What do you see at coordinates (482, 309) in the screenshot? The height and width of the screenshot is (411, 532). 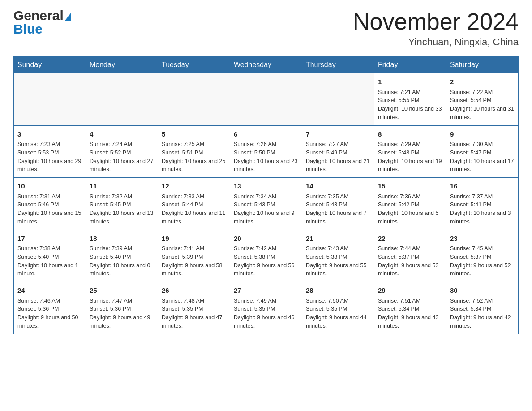 I see `day-info: Sunset: 5:34 PM` at bounding box center [482, 309].